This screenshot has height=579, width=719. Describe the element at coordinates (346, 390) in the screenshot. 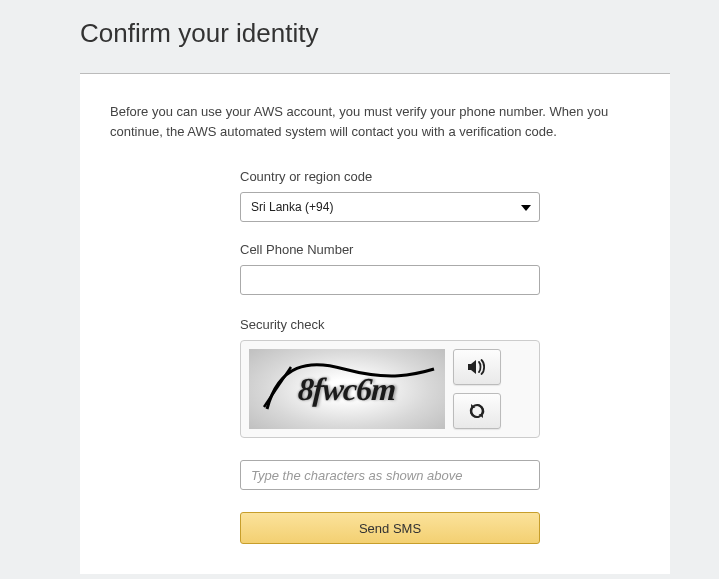

I see `captcha-text: 8fwc6m` at that location.